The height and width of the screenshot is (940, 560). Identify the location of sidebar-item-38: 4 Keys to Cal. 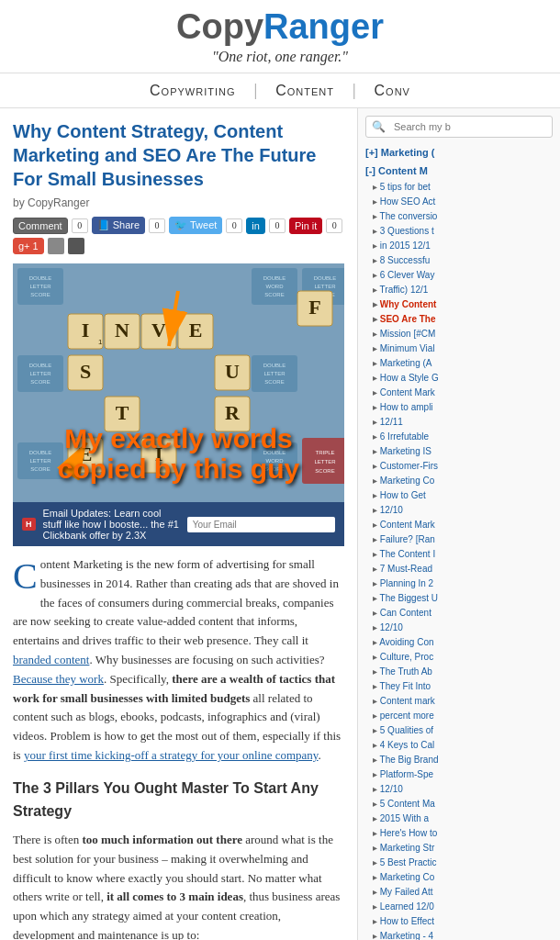
(459, 745).